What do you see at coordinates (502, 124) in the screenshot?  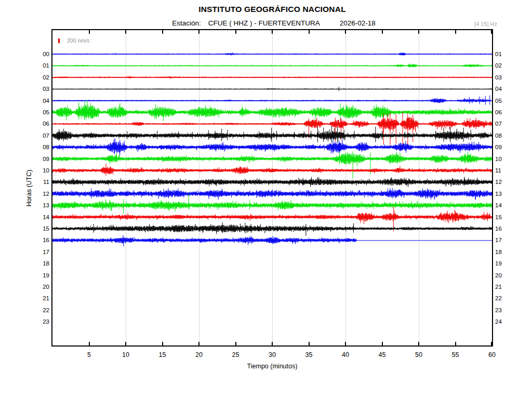 I see `hour-label-right: 07` at bounding box center [502, 124].